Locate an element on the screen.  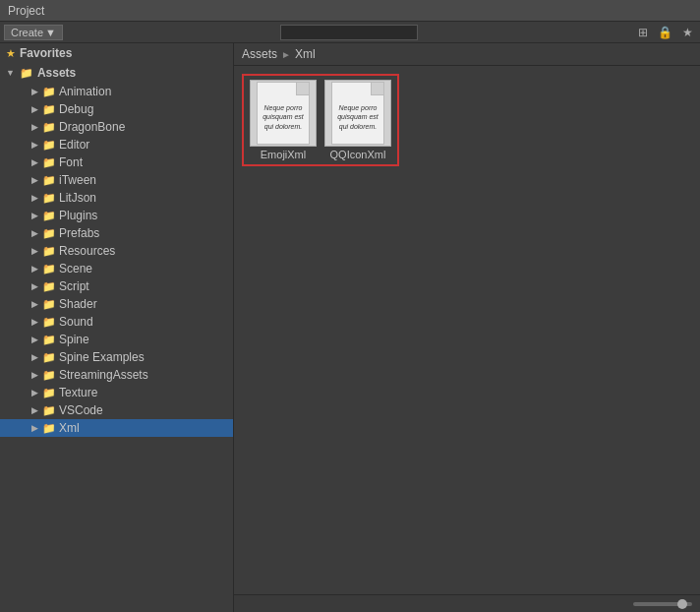
zoom-thumb is located at coordinates (682, 604).